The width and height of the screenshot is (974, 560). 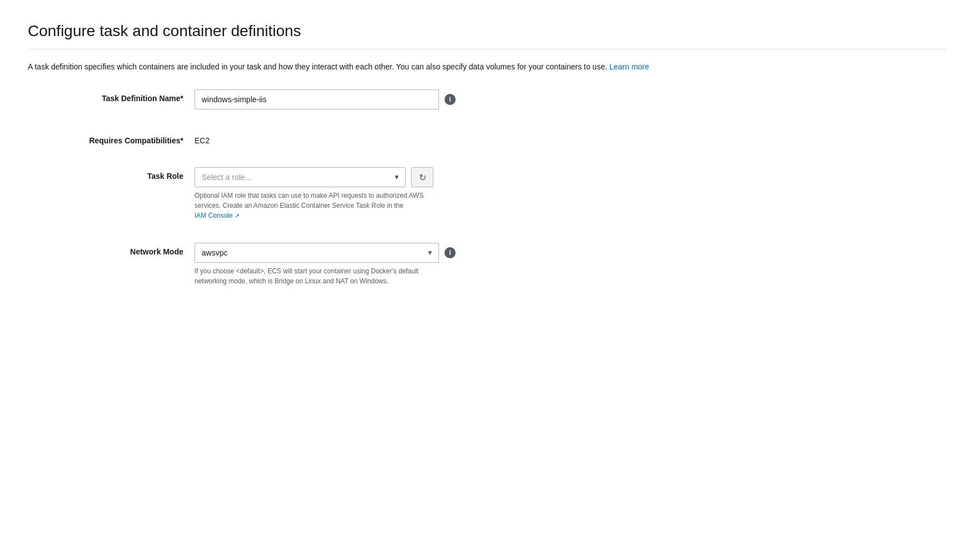 What do you see at coordinates (389, 177) in the screenshot?
I see `task-role-control-row: Select a role... ▼ ↻` at bounding box center [389, 177].